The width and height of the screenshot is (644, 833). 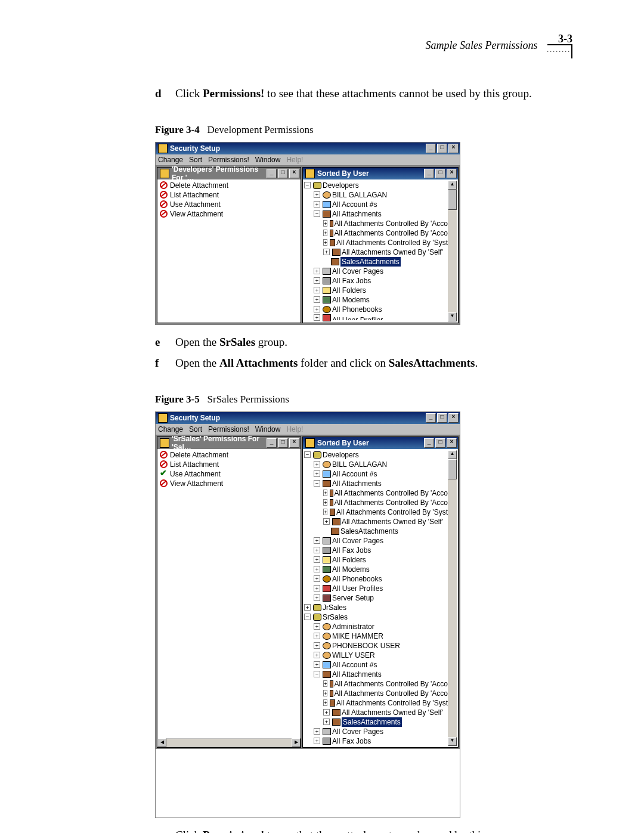 What do you see at coordinates (376, 636) in the screenshot?
I see `tree-node-user: +MIKE HAMMER` at bounding box center [376, 636].